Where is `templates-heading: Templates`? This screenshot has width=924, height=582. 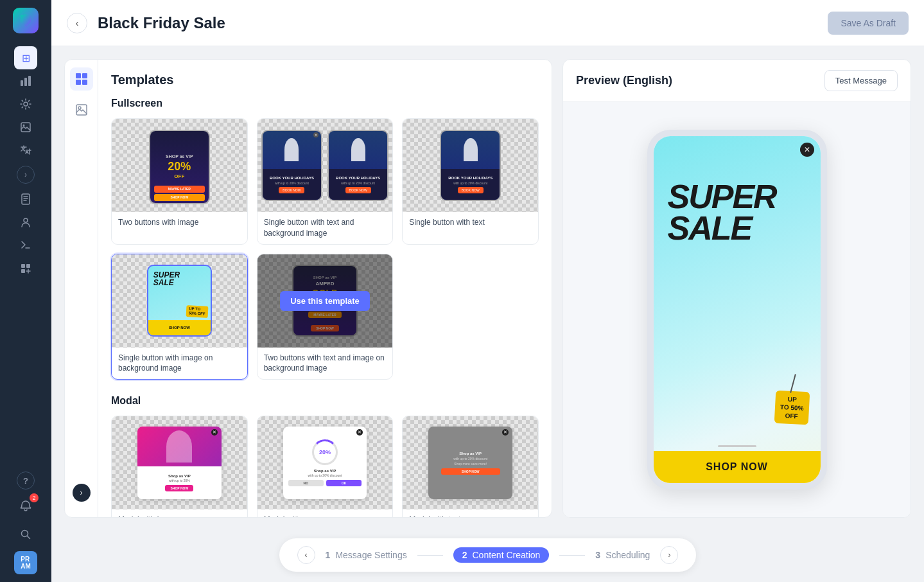
templates-heading: Templates is located at coordinates (325, 80).